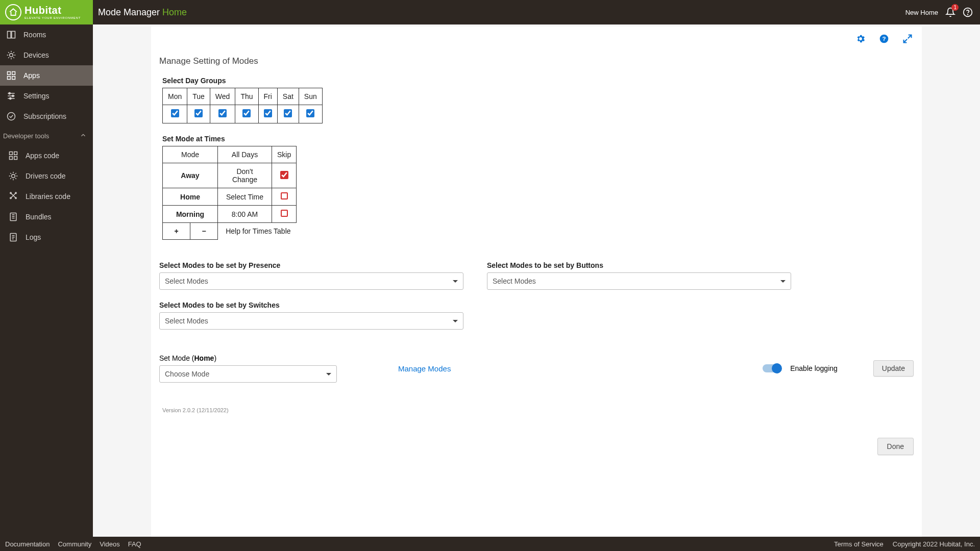 Image resolution: width=980 pixels, height=551 pixels. What do you see at coordinates (968, 12) in the screenshot?
I see `help-icon` at bounding box center [968, 12].